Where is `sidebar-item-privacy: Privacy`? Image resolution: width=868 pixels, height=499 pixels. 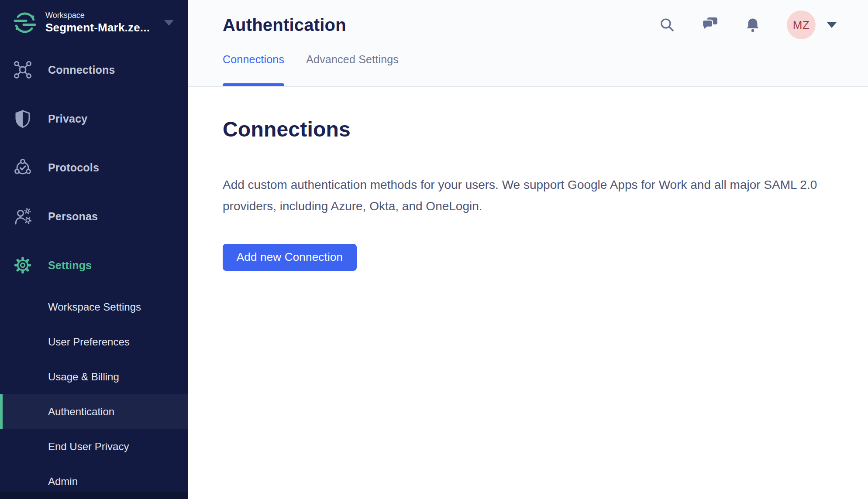
sidebar-item-privacy: Privacy is located at coordinates (94, 119).